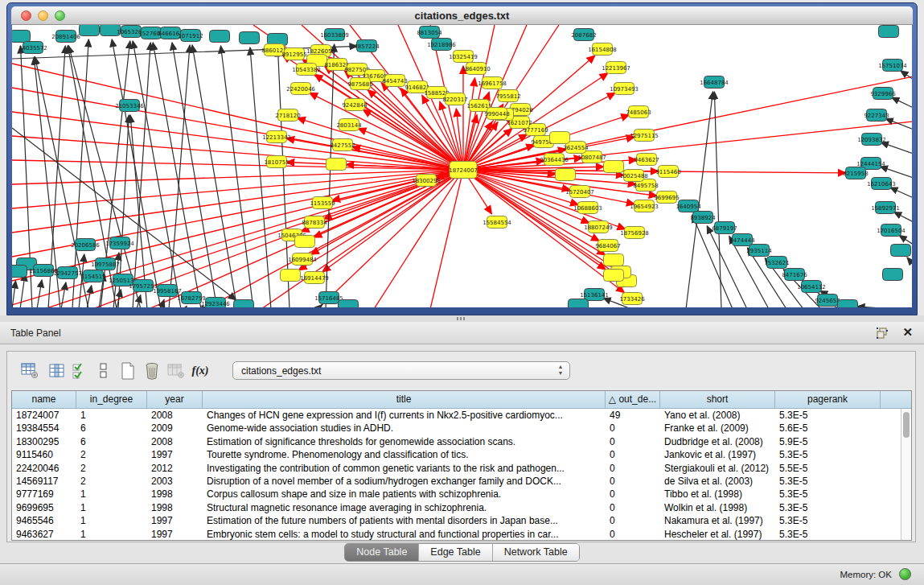  I want to click on close-panel-icon: ✕, so click(907, 332).